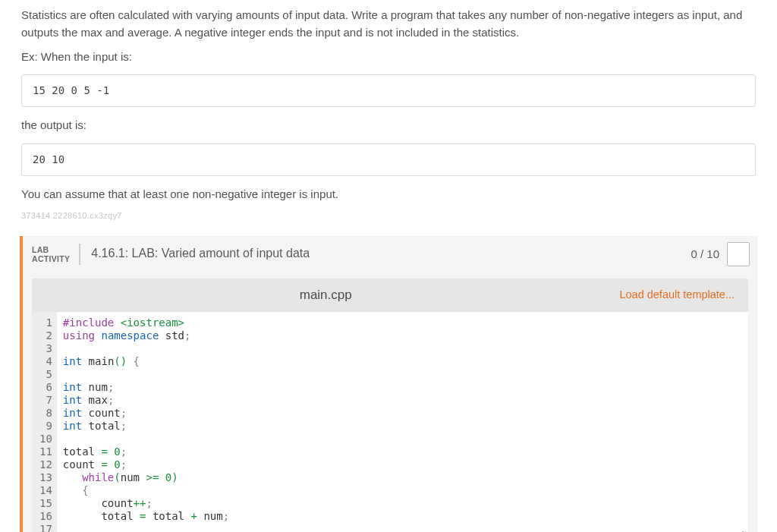 The width and height of the screenshot is (777, 532). I want to click on filename-tab: main.cpp, so click(326, 295).